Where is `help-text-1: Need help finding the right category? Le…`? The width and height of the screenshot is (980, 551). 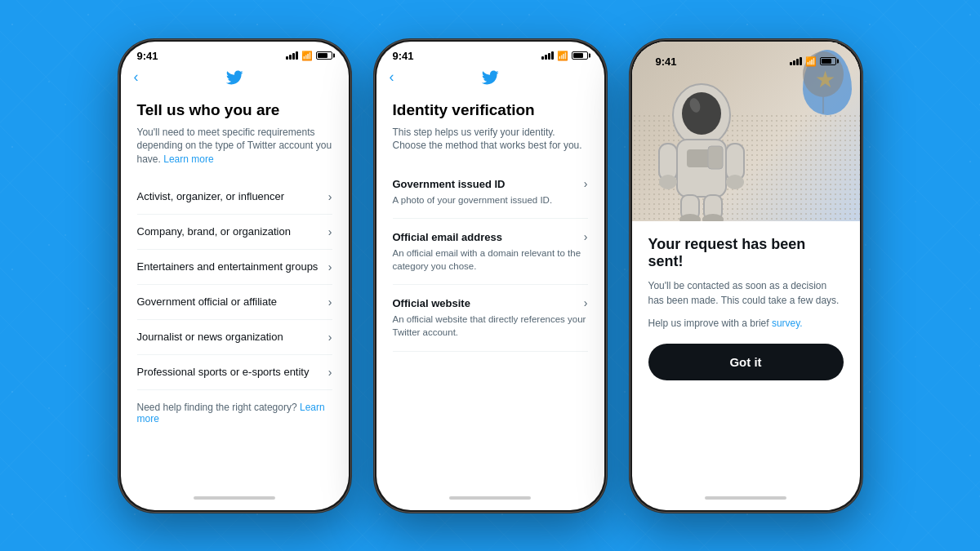
help-text-1: Need help finding the right category? Le… is located at coordinates (235, 413).